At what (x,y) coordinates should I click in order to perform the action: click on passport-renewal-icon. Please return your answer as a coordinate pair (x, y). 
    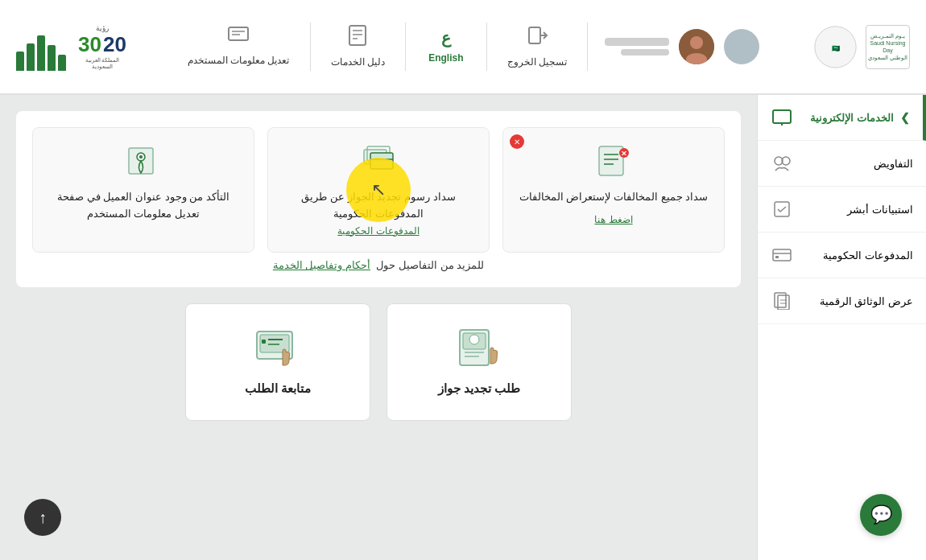
    Looking at the image, I should click on (479, 348).